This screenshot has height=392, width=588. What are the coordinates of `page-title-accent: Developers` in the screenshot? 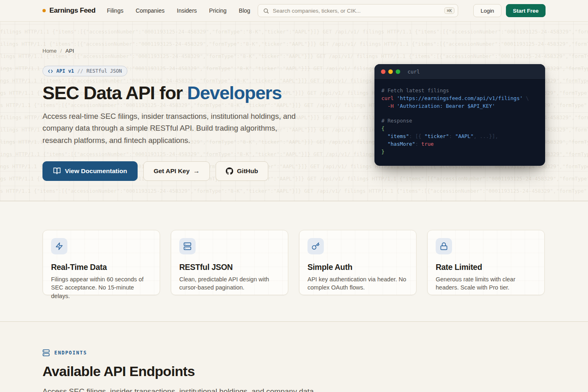 It's located at (234, 93).